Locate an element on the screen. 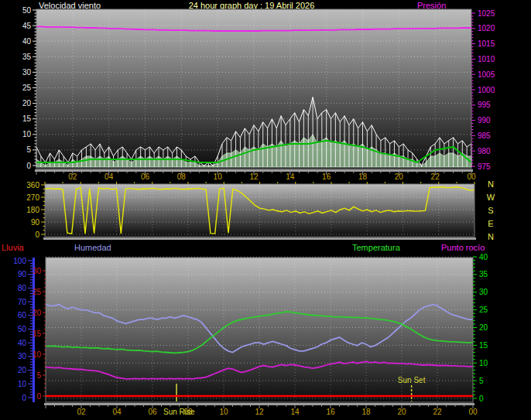 This screenshot has width=531, height=420. humidity-axis: 0102030405060708090100 is located at coordinates (24, 330).